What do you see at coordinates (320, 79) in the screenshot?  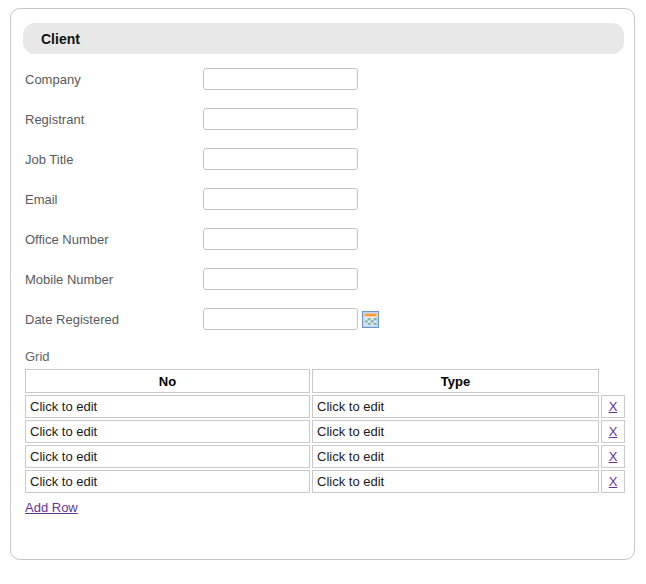 I see `form-row-company: Company` at bounding box center [320, 79].